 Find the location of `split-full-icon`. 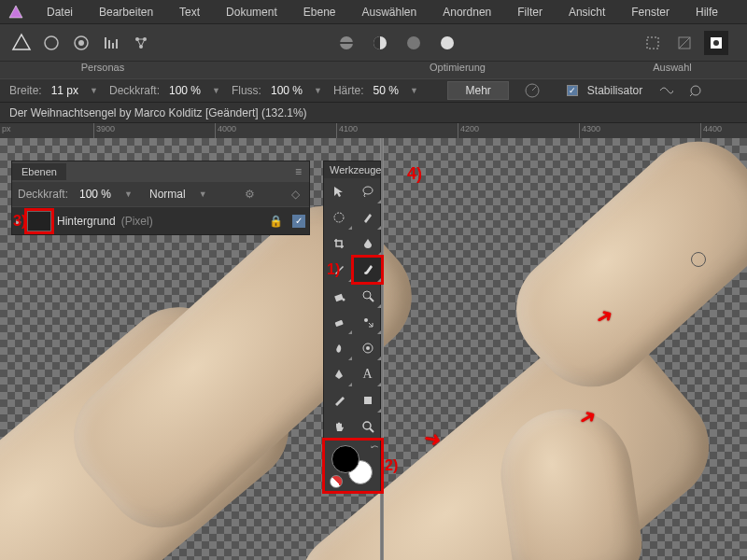

split-full-icon is located at coordinates (447, 43).